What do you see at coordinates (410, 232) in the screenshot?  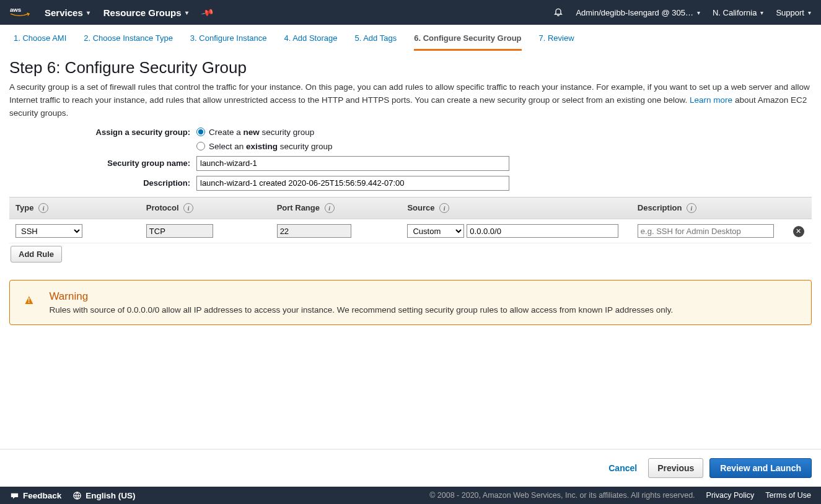 I see `rule-row: SSH Custom ✕` at bounding box center [410, 232].